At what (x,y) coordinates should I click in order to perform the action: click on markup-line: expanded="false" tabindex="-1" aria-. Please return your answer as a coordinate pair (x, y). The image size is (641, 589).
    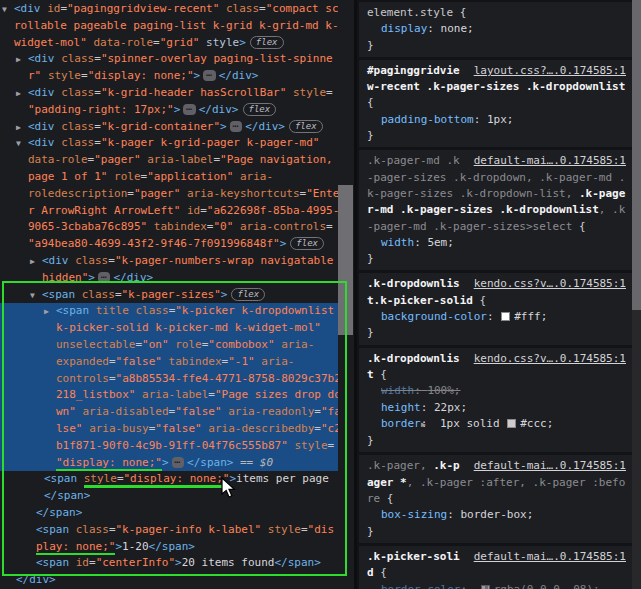
    Looking at the image, I should click on (169, 362).